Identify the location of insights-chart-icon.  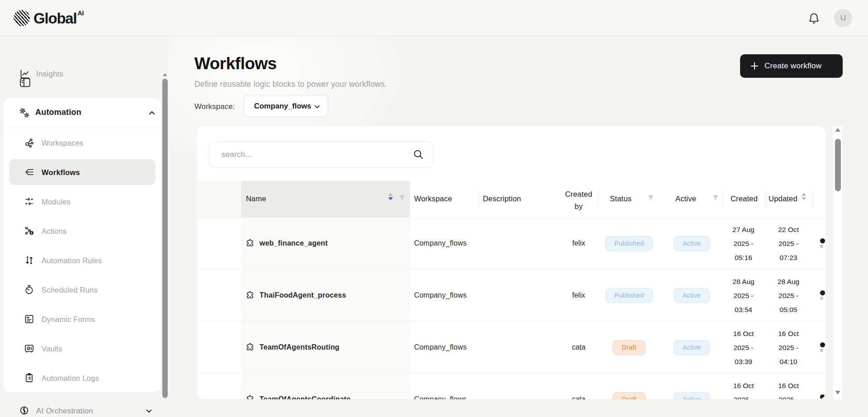
(25, 74).